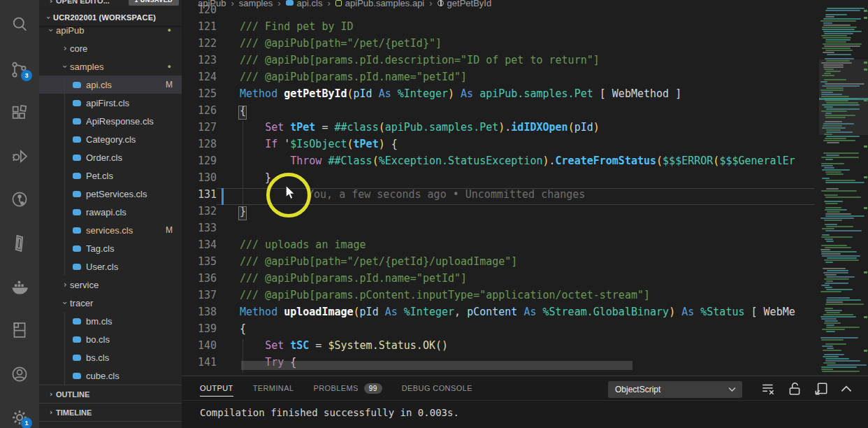  What do you see at coordinates (256, 180) in the screenshot?
I see `code-line-130: }` at bounding box center [256, 180].